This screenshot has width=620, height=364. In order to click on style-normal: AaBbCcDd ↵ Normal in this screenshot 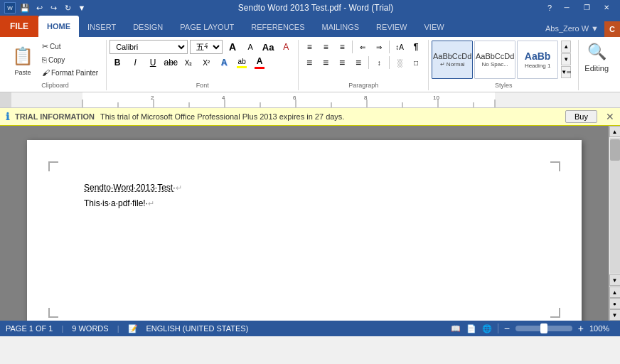, I will do `click(452, 60)`.